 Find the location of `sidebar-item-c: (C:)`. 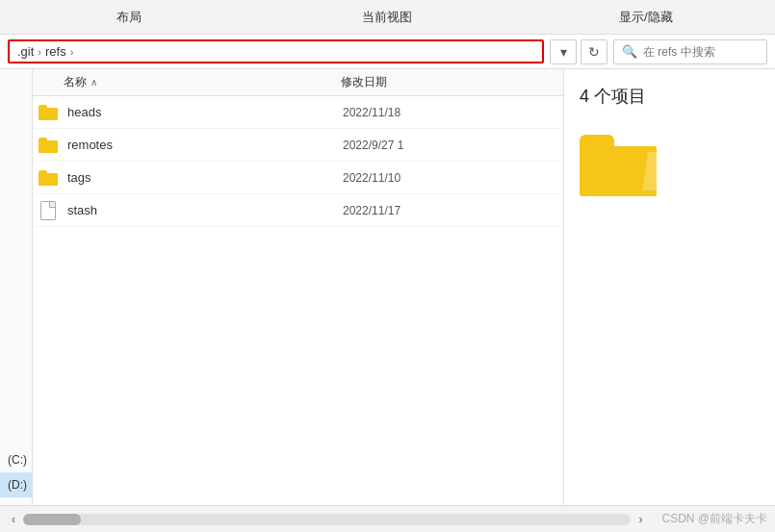

sidebar-item-c: (C:) is located at coordinates (15, 460).